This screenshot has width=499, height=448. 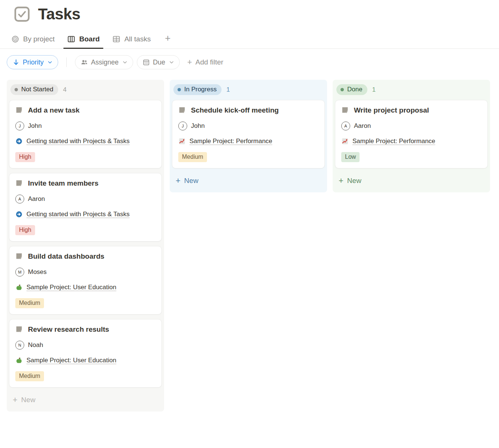 What do you see at coordinates (210, 62) in the screenshot?
I see `add-filter-label: Add filter` at bounding box center [210, 62].